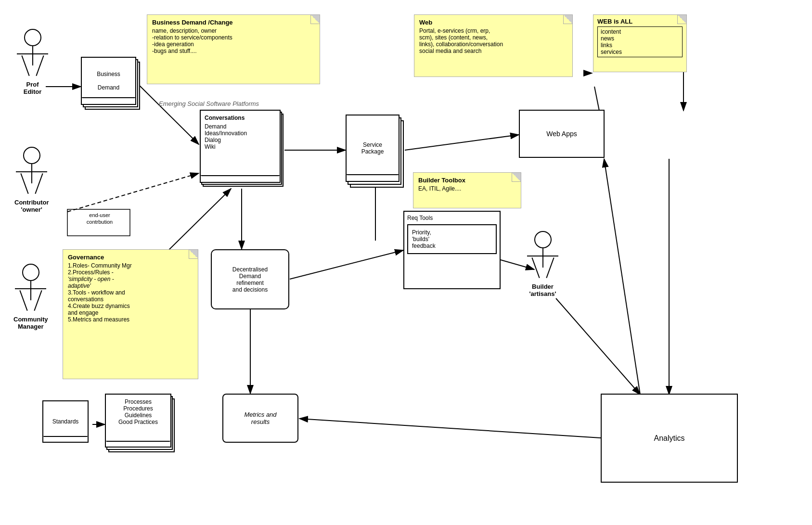  I want to click on priority-line2: 'builds', so click(452, 239).